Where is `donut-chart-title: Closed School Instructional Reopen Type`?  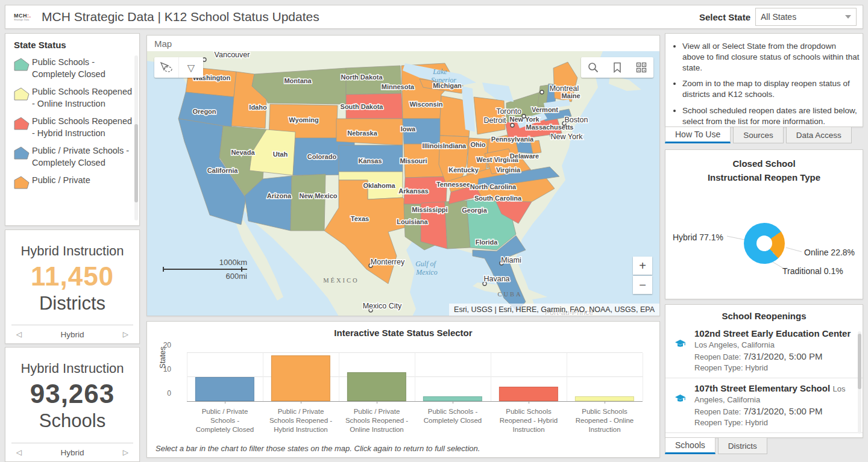
donut-chart-title: Closed School Instructional Reopen Type is located at coordinates (764, 171).